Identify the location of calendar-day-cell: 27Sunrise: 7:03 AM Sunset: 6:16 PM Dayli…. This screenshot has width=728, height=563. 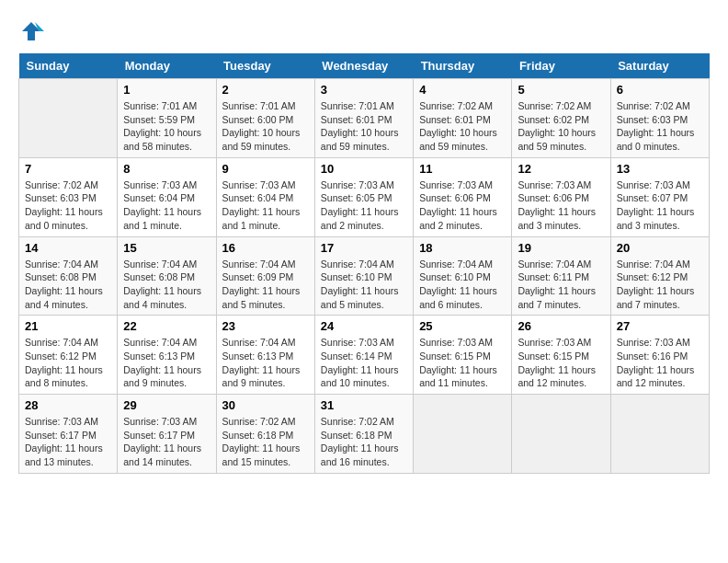
(660, 355).